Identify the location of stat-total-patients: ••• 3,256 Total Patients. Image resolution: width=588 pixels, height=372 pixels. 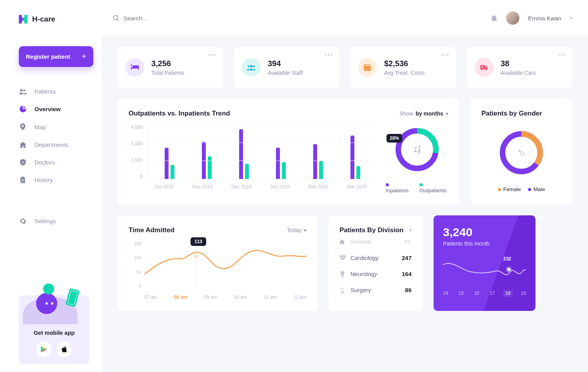
(170, 67).